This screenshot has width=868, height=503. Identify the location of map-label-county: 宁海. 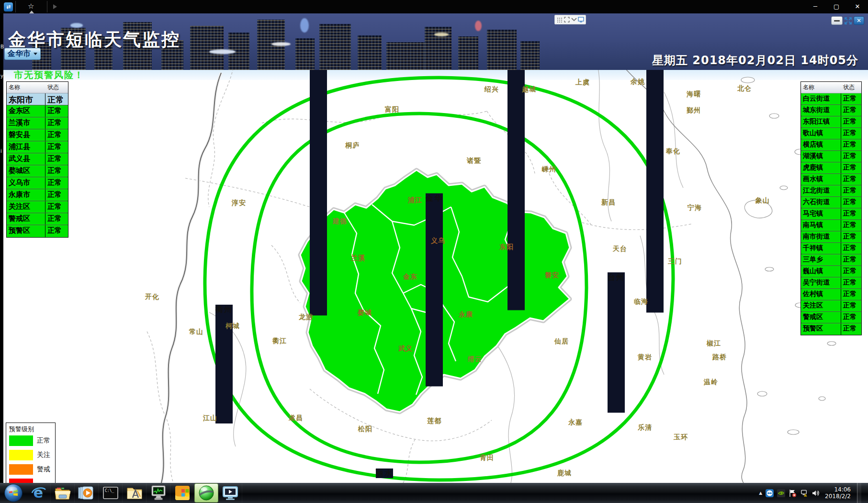
(695, 208).